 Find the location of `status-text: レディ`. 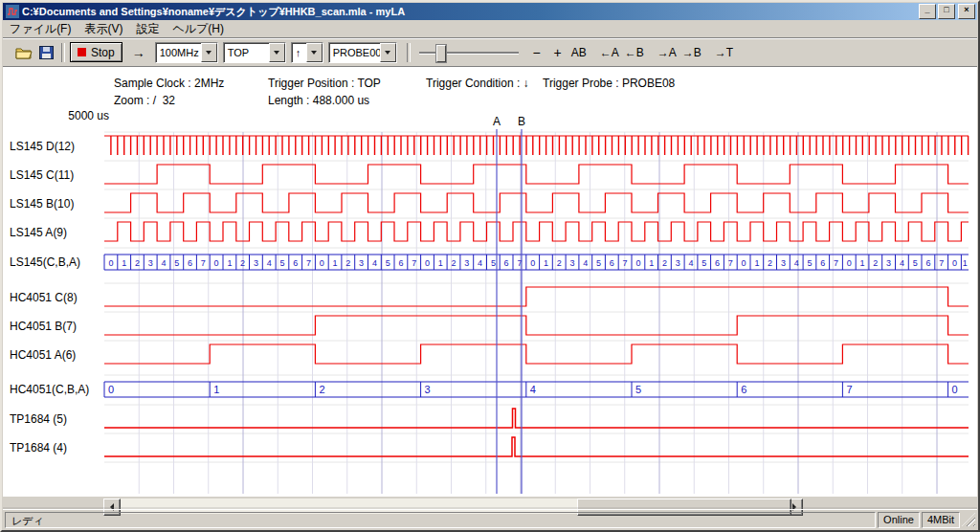

status-text: レディ is located at coordinates (440, 521).